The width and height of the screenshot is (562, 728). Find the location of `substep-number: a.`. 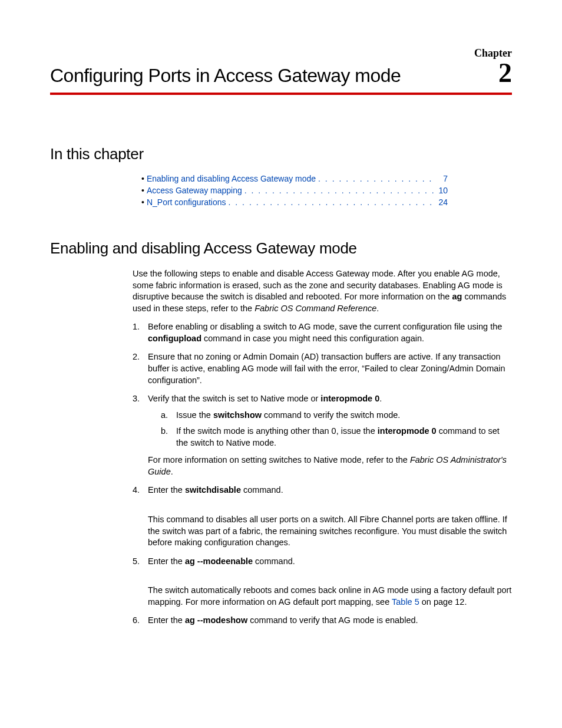

substep-number: a. is located at coordinates (168, 416).